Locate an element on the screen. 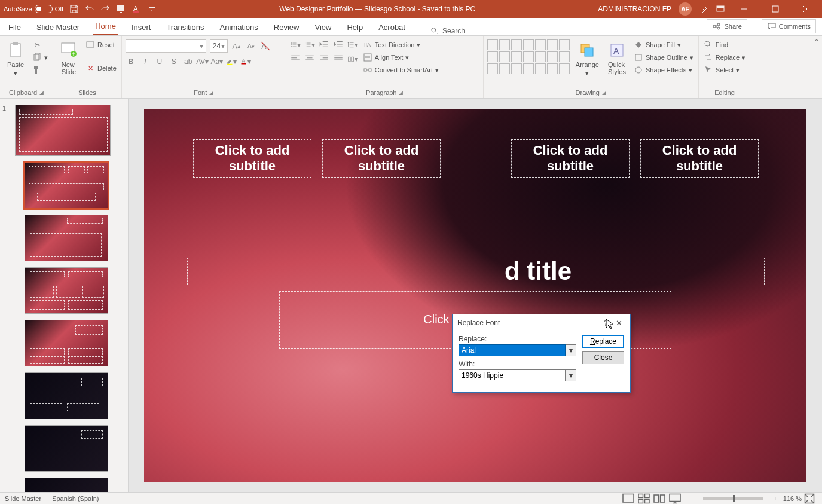 Image resolution: width=822 pixels, height=504 pixels. with-font-combo: ▾ is located at coordinates (518, 375).